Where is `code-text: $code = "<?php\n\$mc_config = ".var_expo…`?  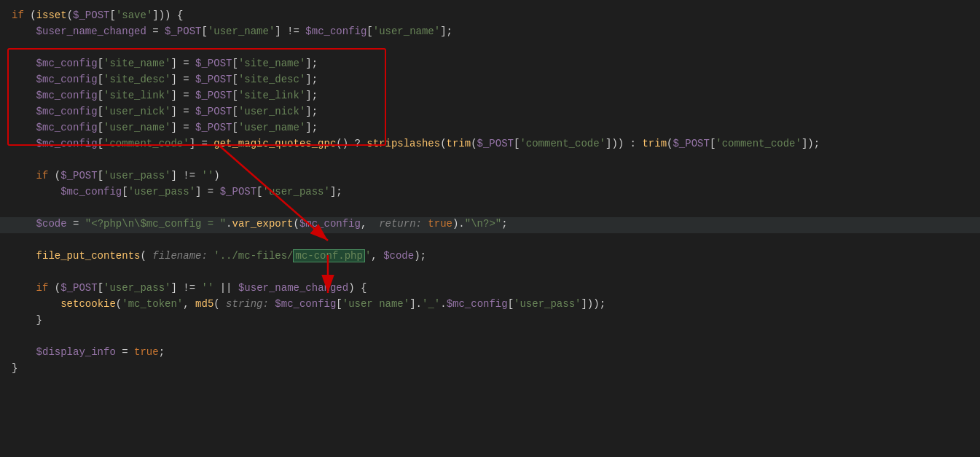
code-text: $code = "<?php\n\$mc_config = ".var_expo… is located at coordinates (259, 224).